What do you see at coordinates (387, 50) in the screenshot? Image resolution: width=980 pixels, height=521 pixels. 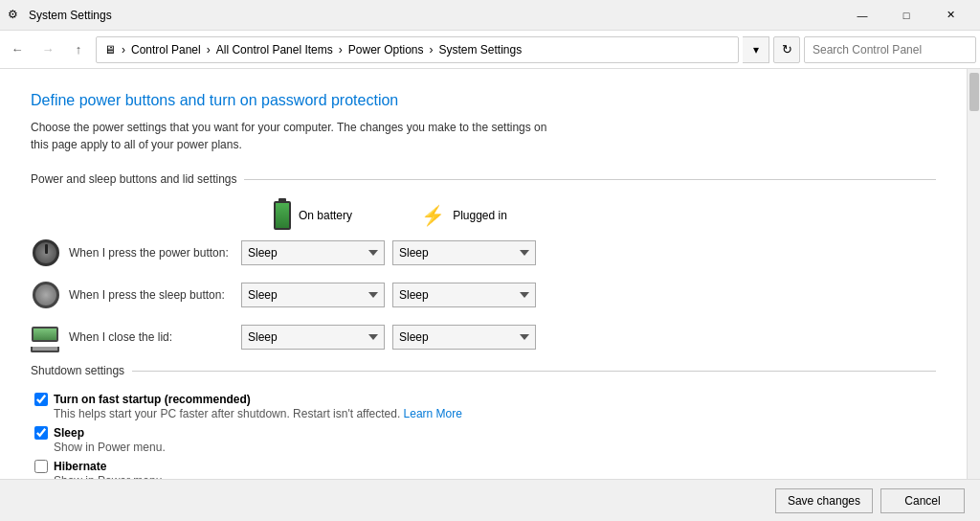 I see `path-power-options: Power Options` at bounding box center [387, 50].